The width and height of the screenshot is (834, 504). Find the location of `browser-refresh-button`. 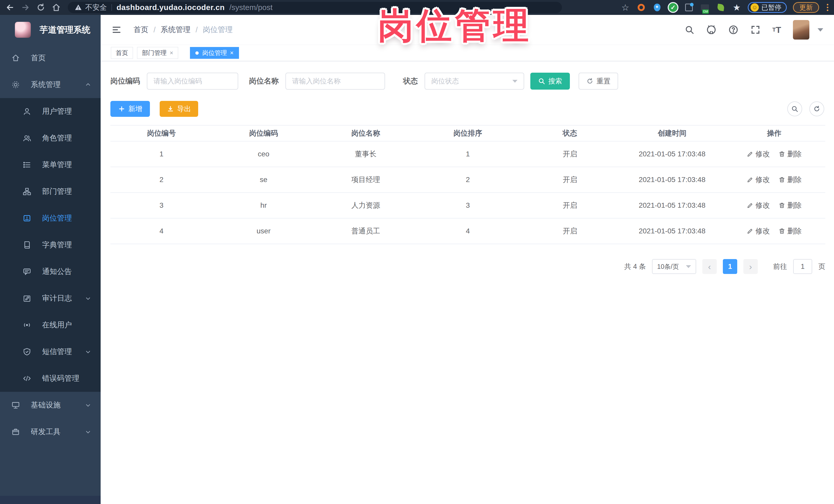

browser-refresh-button is located at coordinates (41, 7).